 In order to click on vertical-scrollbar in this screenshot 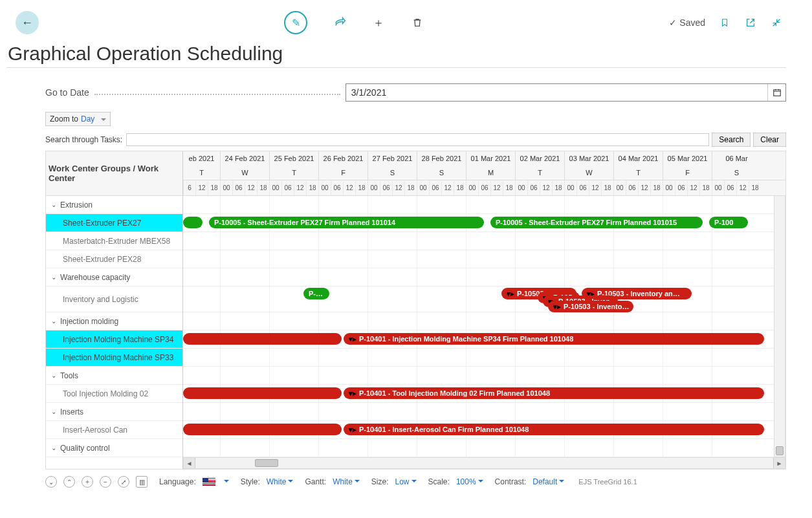, I will do `click(780, 326)`.